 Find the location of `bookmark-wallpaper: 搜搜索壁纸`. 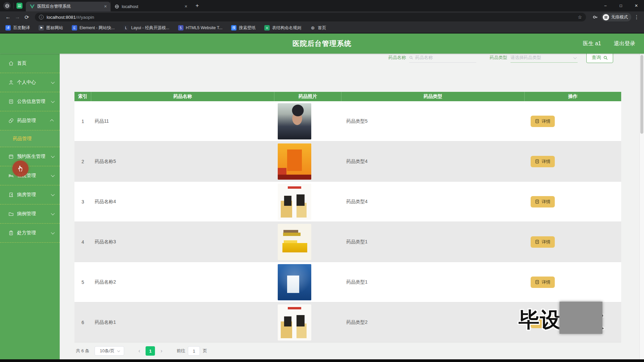

bookmark-wallpaper: 搜搜索壁纸 is located at coordinates (244, 28).